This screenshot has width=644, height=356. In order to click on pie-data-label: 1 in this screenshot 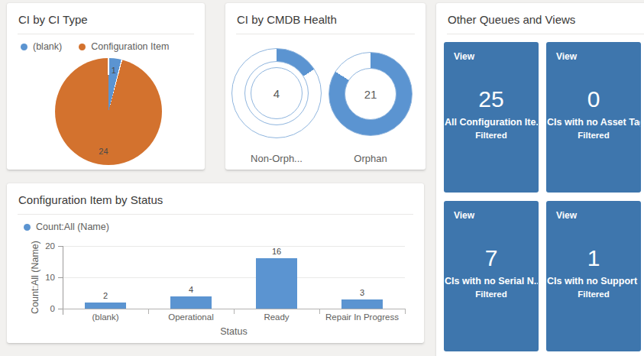, I will do `click(114, 70)`.